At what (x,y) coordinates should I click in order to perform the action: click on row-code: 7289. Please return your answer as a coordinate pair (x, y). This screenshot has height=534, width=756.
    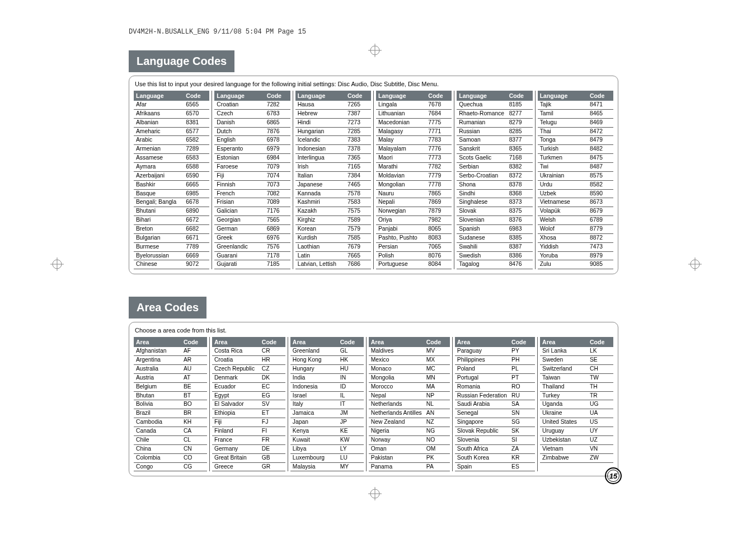
    Looking at the image, I should click on (196, 149).